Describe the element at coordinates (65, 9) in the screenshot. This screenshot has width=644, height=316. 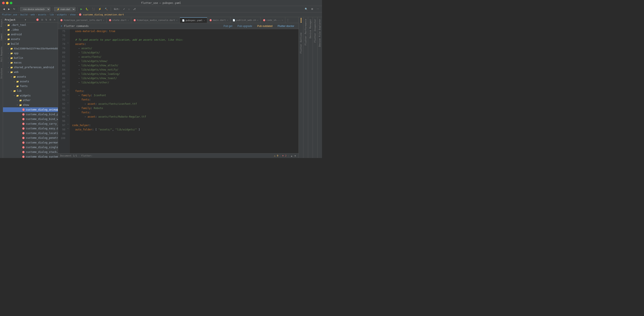
I see `run-config-selector: ⚡ main.dart` at that location.